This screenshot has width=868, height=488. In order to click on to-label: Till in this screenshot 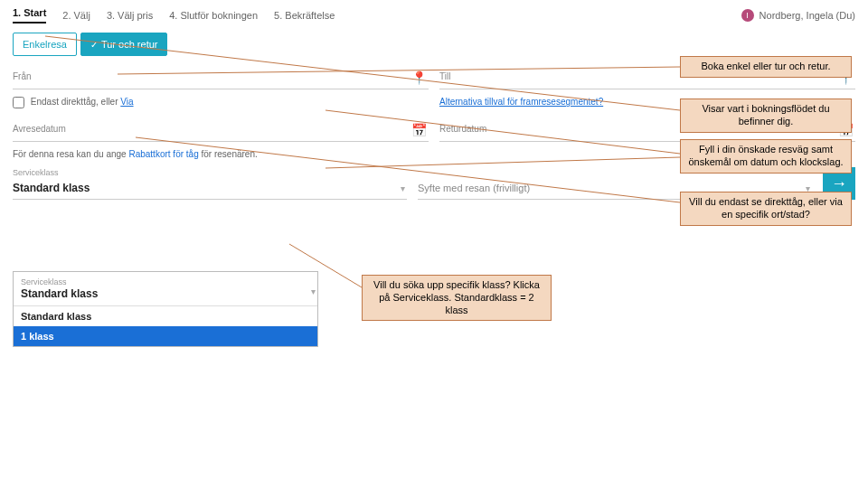, I will do `click(445, 76)`.